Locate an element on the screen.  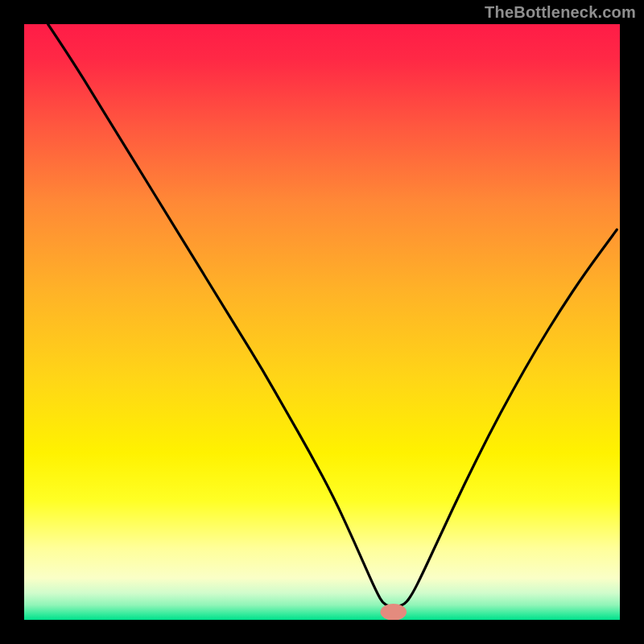
watermark-label: TheBottleneck.com is located at coordinates (560, 13).